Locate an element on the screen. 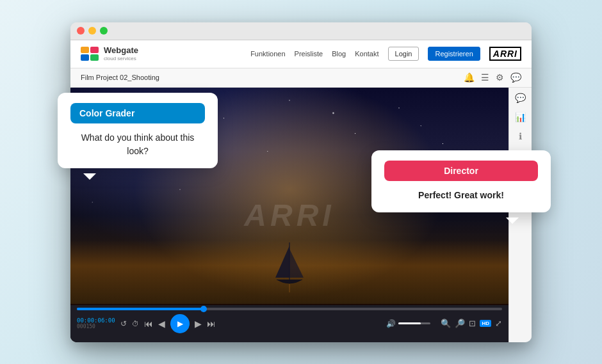 This screenshot has width=602, height=364. play-button: ▶ is located at coordinates (180, 324).